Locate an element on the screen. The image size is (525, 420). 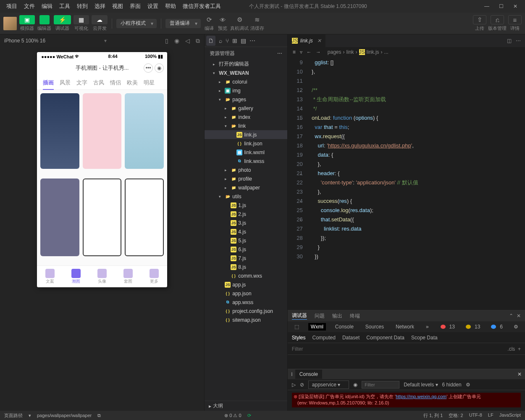
tree-item: { }link.json is located at coordinates (246, 144).